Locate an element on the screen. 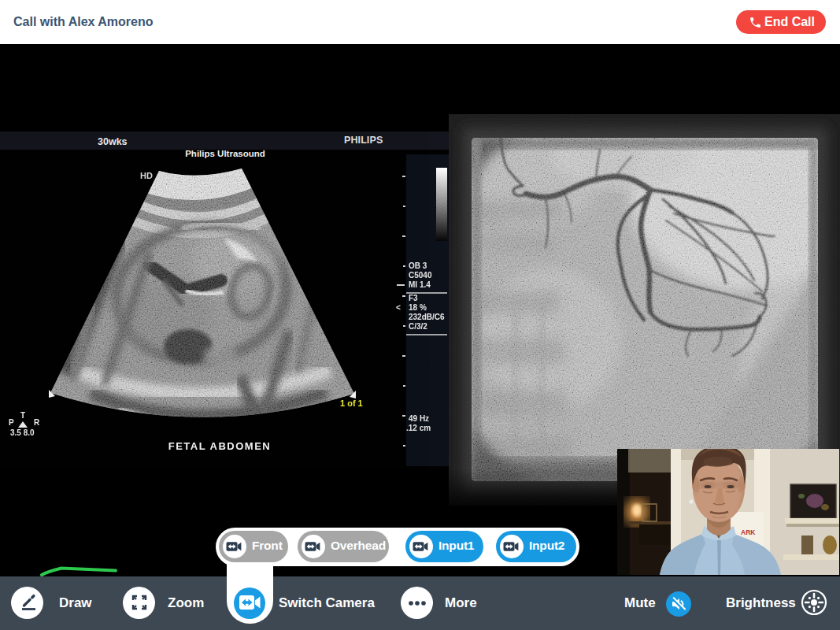  svg-text: OB 3 is located at coordinates (418, 266).